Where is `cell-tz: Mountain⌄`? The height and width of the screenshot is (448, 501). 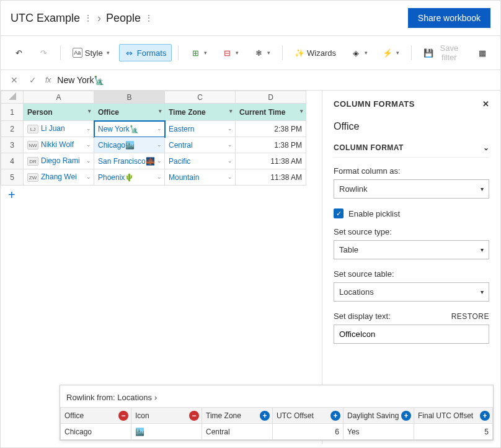 cell-tz: Mountain⌄ is located at coordinates (200, 177).